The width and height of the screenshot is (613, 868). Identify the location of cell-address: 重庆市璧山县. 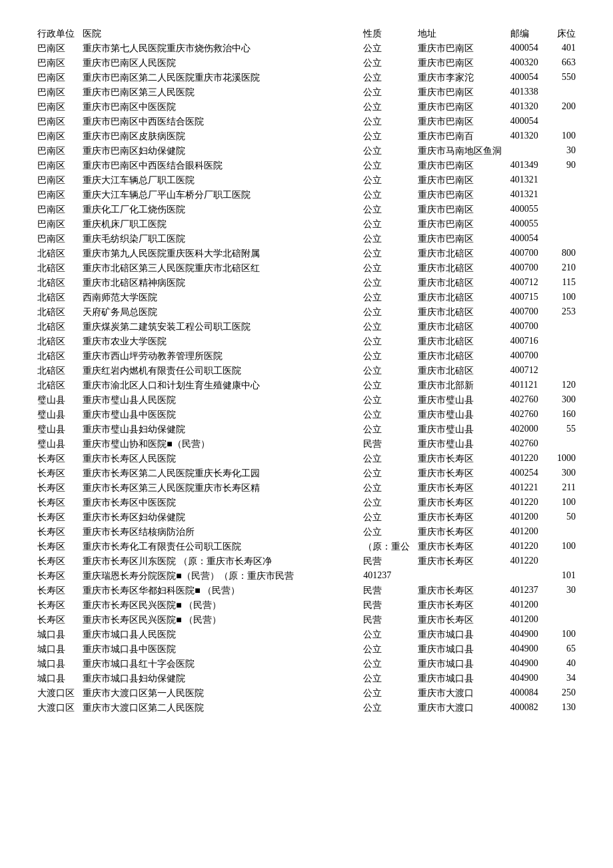
(460, 415).